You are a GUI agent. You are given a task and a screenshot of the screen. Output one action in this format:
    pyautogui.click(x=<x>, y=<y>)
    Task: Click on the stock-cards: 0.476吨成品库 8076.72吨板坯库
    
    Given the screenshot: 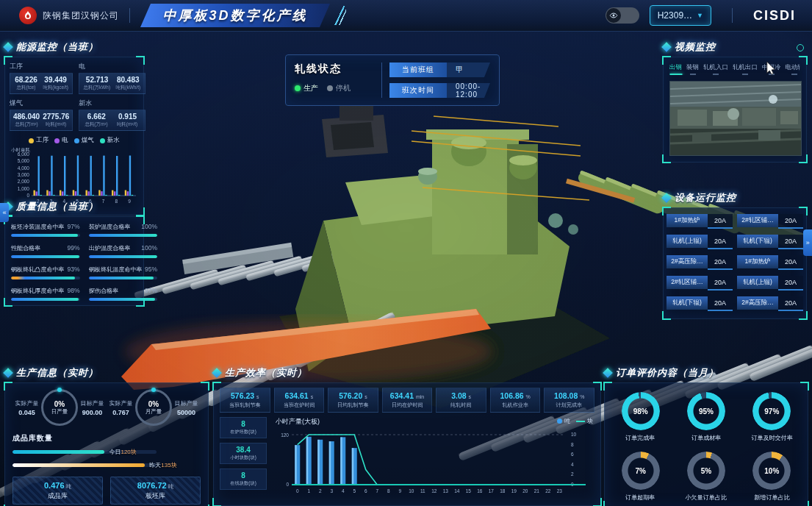 What is the action you would take?
    pyautogui.click(x=107, y=491)
    